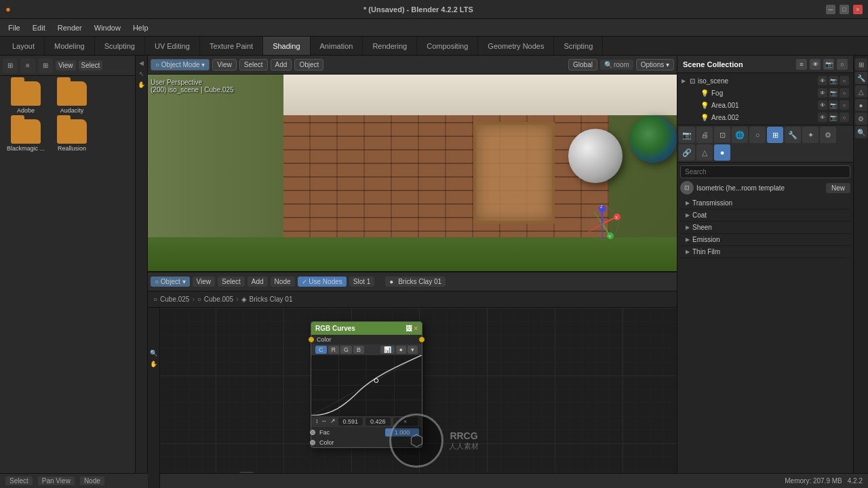  I want to click on channel-r-btn: R, so click(334, 350).